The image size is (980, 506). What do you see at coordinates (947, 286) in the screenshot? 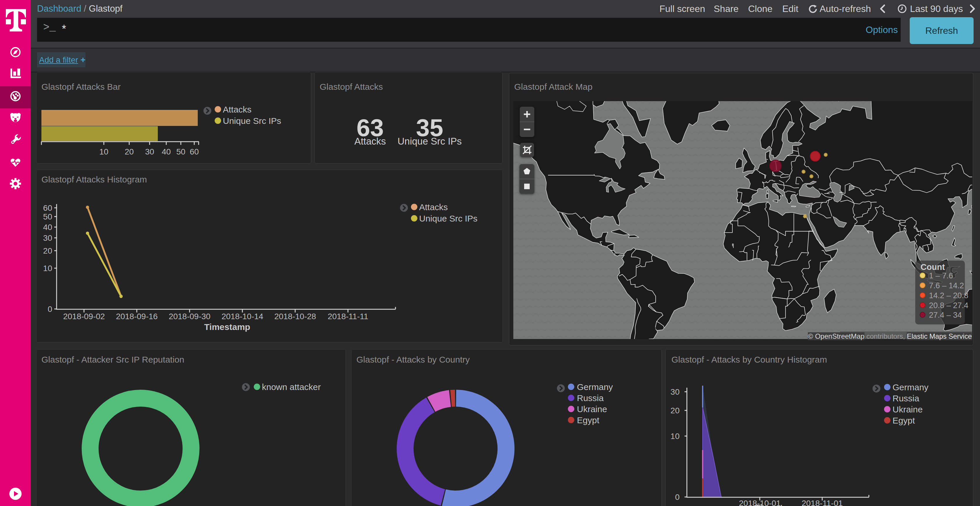
I see `svg-text: 7.6 – 14.2` at bounding box center [947, 286].